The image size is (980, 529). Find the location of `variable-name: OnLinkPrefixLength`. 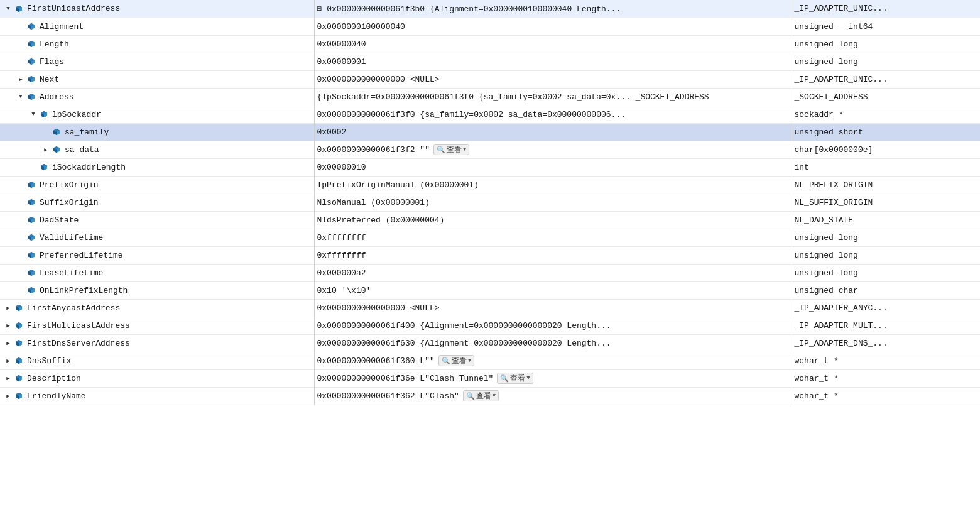

variable-name: OnLinkPrefixLength is located at coordinates (84, 290).